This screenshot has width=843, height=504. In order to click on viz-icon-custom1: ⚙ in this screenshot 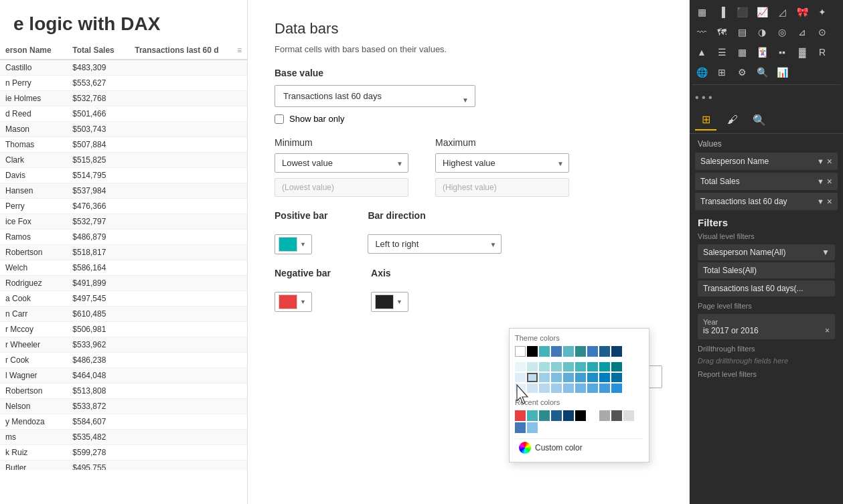, I will do `click(742, 72)`.